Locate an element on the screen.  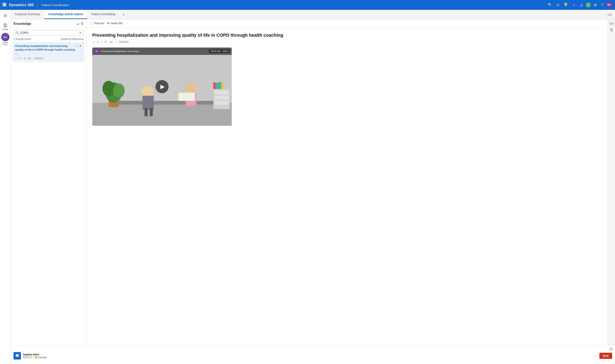
tab-customer-summary: Customer Summary is located at coordinates (27, 14).